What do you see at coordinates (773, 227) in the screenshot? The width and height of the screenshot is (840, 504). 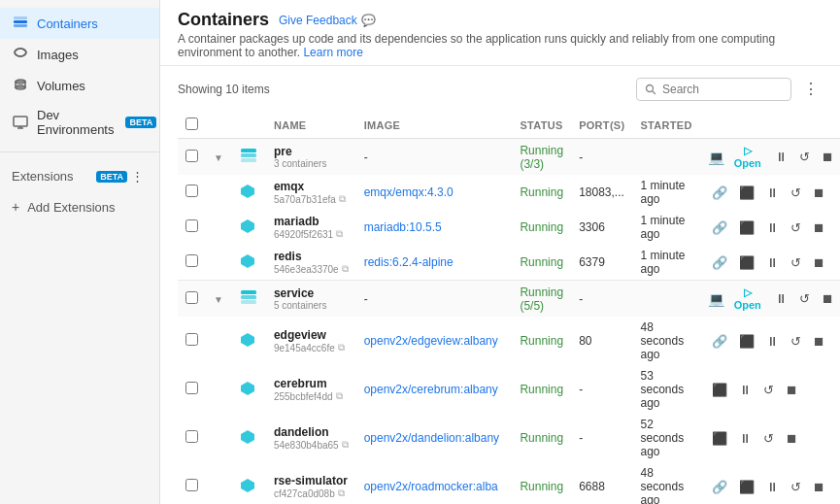 I see `mariadb-pause-button: ⏸` at bounding box center [773, 227].